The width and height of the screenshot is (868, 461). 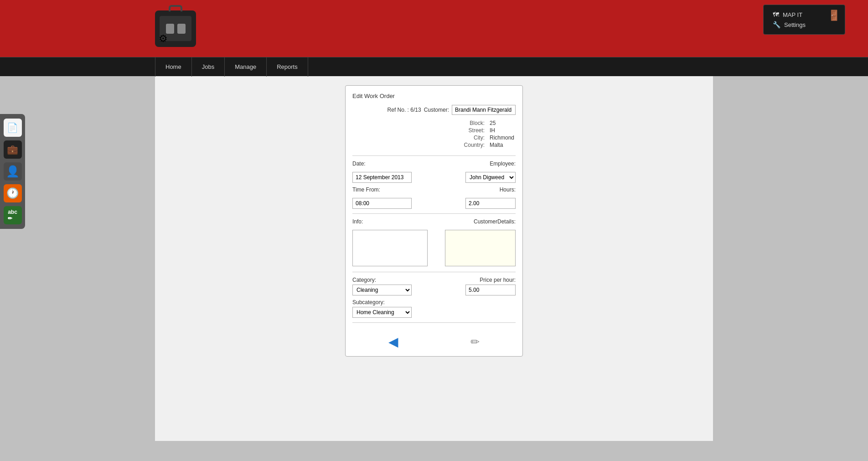 What do you see at coordinates (434, 67) in the screenshot?
I see `navbar: Home Jobs Manage Reports` at bounding box center [434, 67].